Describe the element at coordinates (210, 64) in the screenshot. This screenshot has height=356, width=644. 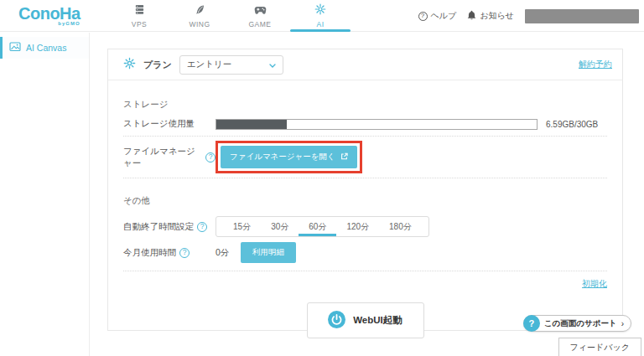
I see `plan-select-value: エントリー` at that location.